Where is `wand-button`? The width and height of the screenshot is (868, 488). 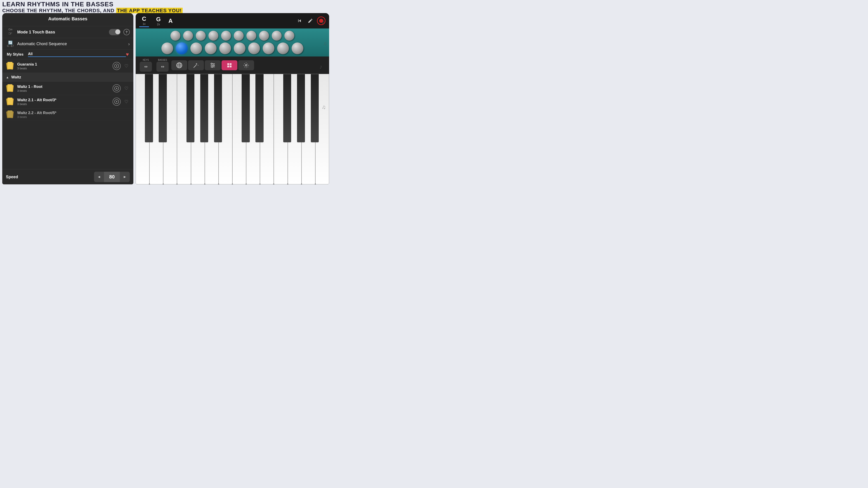
wand-button is located at coordinates (196, 65).